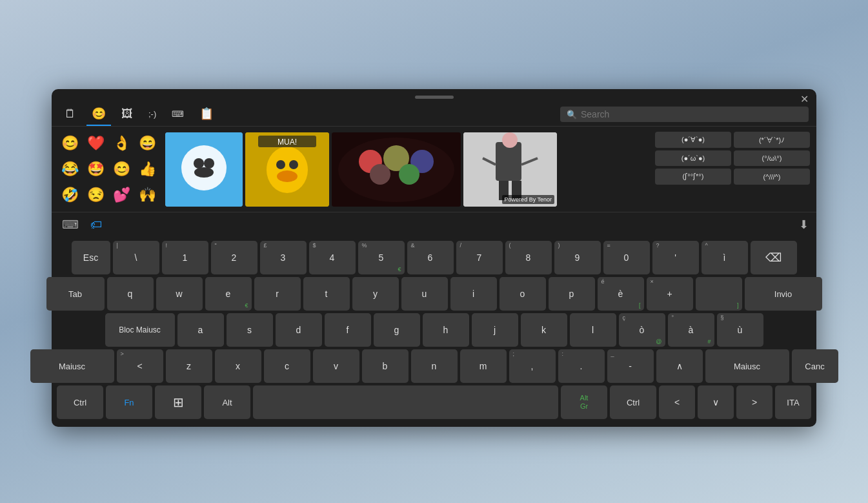  Describe the element at coordinates (425, 294) in the screenshot. I see `key-u: u` at that location.